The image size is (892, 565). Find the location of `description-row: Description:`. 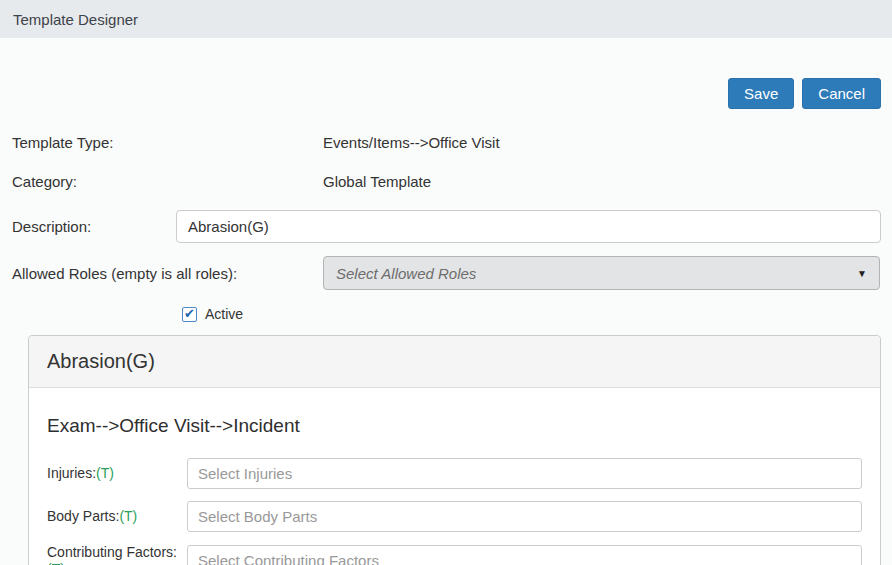

description-row: Description: is located at coordinates (446, 226).